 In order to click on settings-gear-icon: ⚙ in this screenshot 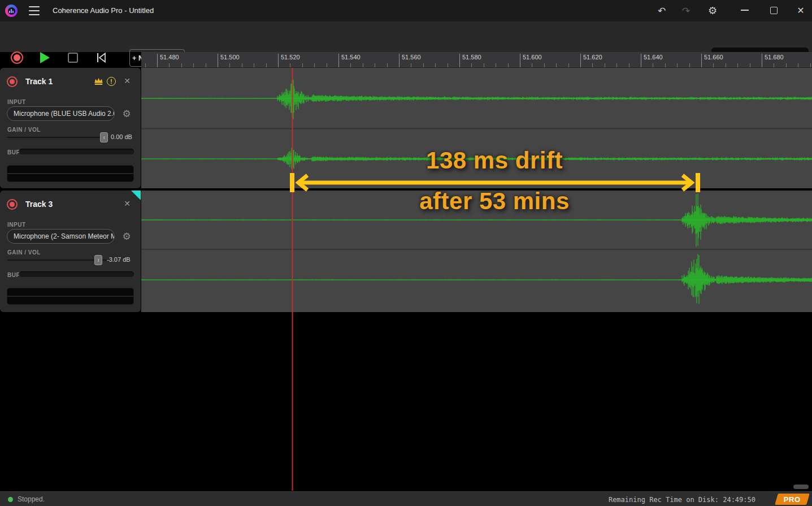, I will do `click(713, 11)`.